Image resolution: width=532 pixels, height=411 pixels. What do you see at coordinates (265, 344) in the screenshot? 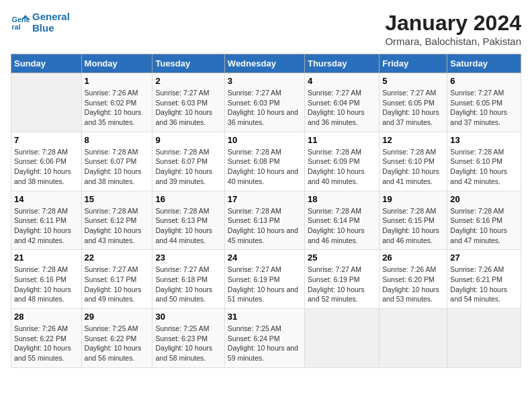
I see `day-info: Sunrise: 7:25 AMSunset: 6:24 PMDaylight:…` at bounding box center [265, 344].